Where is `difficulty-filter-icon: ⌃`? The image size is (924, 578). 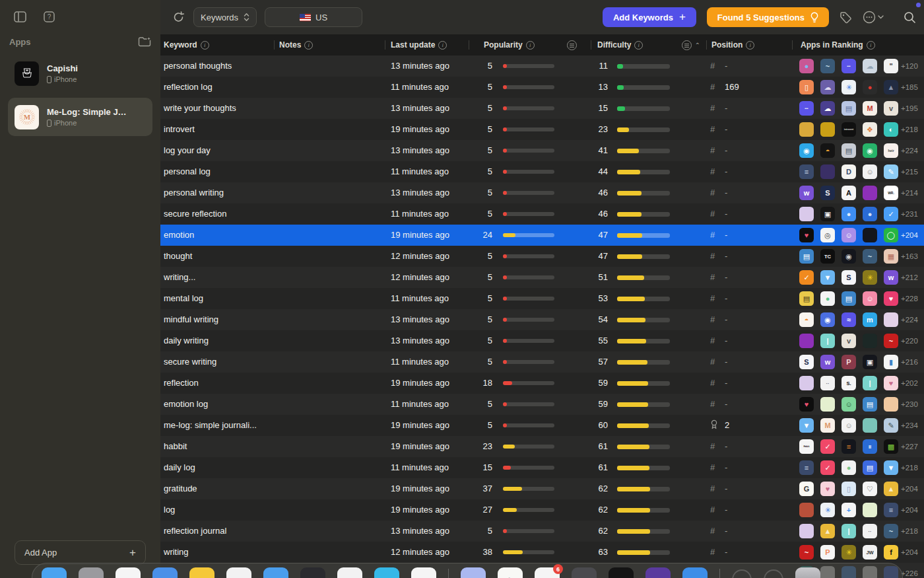 difficulty-filter-icon: ⌃ is located at coordinates (691, 45).